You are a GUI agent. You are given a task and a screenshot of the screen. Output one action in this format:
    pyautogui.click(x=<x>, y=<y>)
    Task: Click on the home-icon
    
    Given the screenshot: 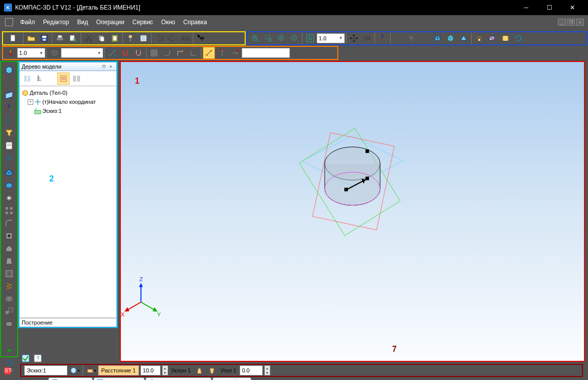 What is the action you would take?
    pyautogui.click(x=9, y=22)
    